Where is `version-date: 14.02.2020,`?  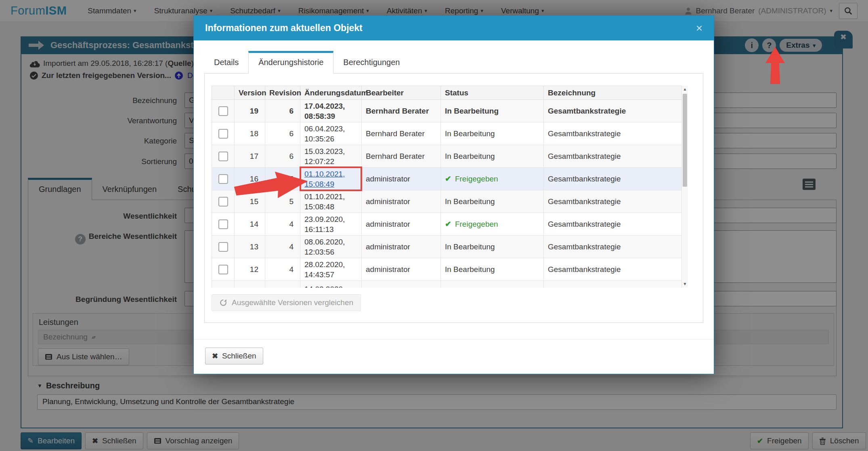
version-date: 14.02.2020, is located at coordinates (331, 286).